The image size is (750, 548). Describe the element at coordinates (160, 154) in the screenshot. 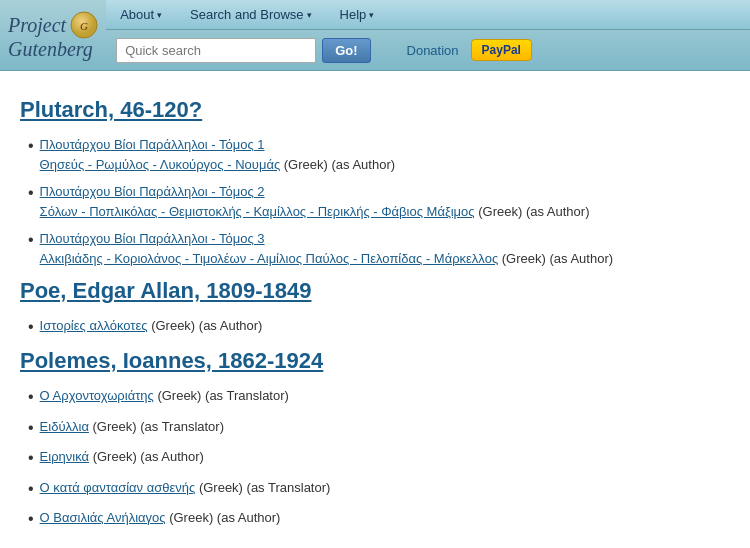

I see `book-link: Πλουτάρχου Βίοι Παράλληλοι - Τόμος 1Θησε…` at that location.